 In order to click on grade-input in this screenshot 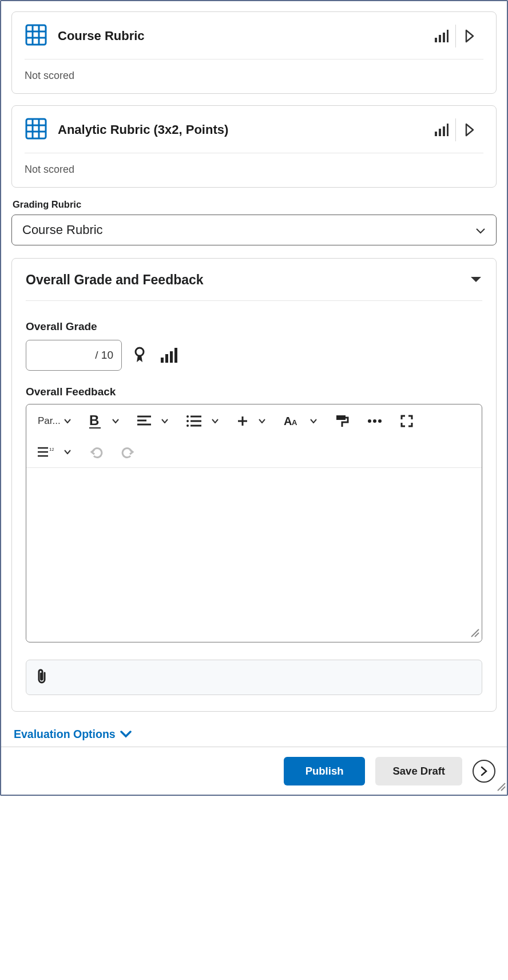, I will do `click(73, 355)`.